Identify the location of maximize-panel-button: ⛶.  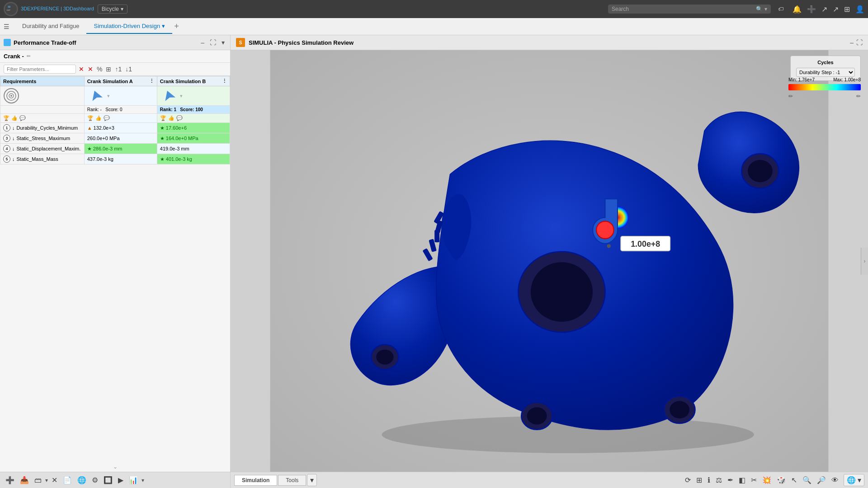
(213, 42).